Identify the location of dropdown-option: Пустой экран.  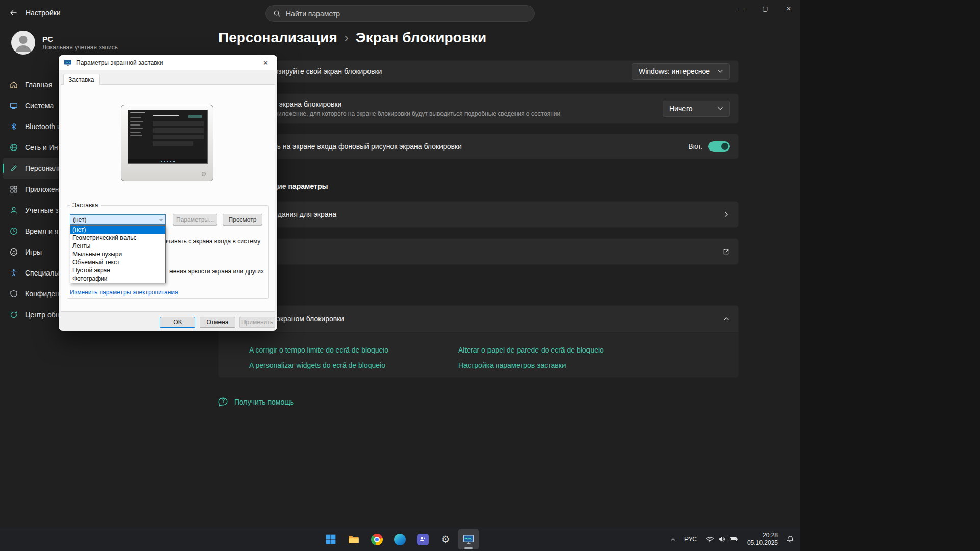
(118, 270).